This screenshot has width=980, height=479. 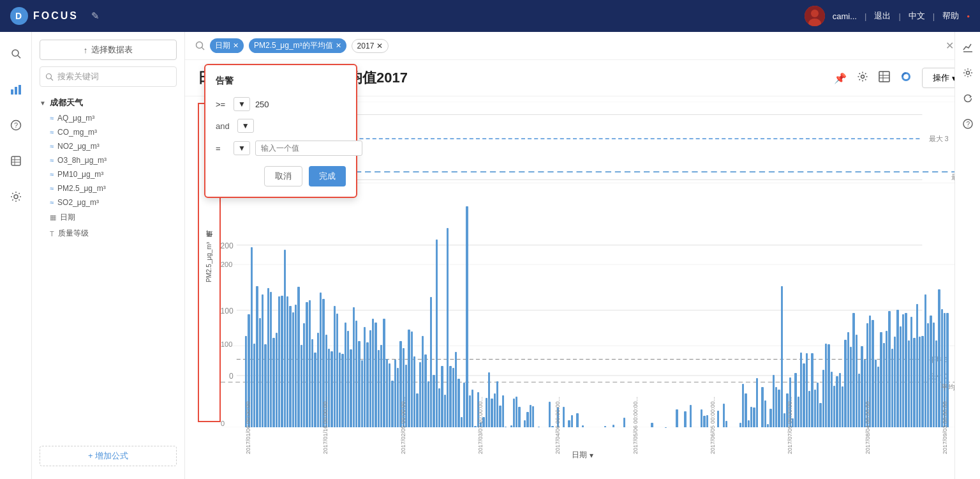 What do you see at coordinates (246, 126) in the screenshot?
I see `connector-select: ▼` at bounding box center [246, 126].